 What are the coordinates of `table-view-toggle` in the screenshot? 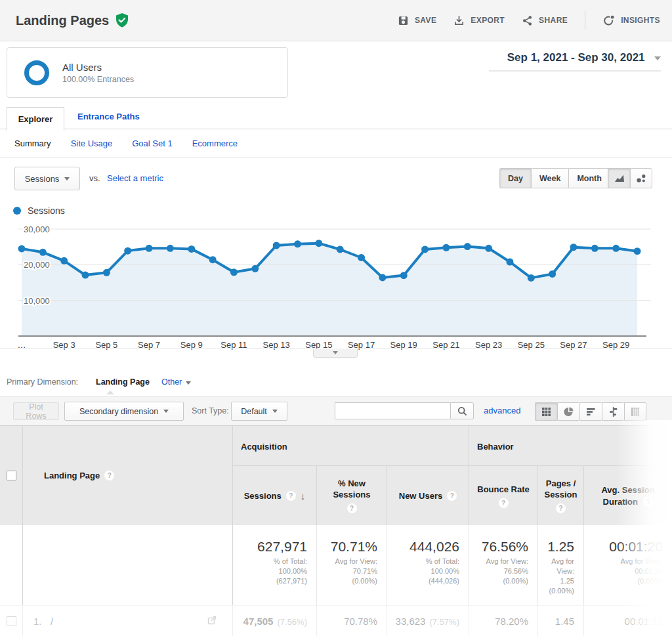 It's located at (591, 412).